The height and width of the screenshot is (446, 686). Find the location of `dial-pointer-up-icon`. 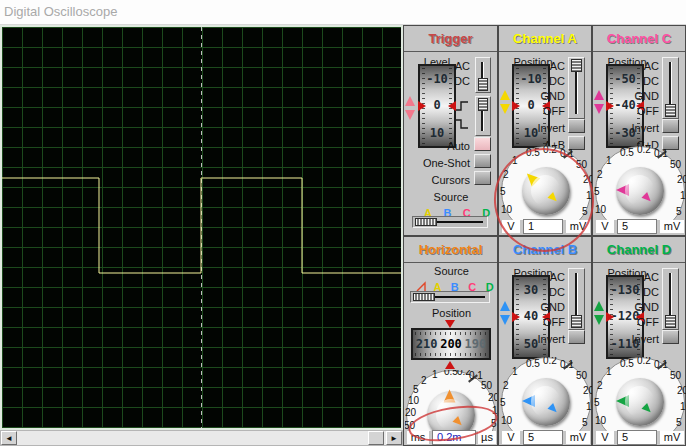

dial-pointer-up-icon is located at coordinates (450, 365).